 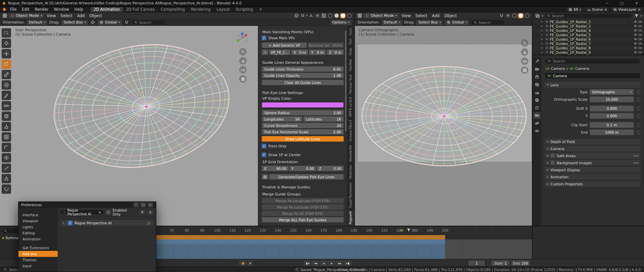 What do you see at coordinates (280, 52) in the screenshot?
I see `vp-name-button: VP_FE_C...` at bounding box center [280, 52].